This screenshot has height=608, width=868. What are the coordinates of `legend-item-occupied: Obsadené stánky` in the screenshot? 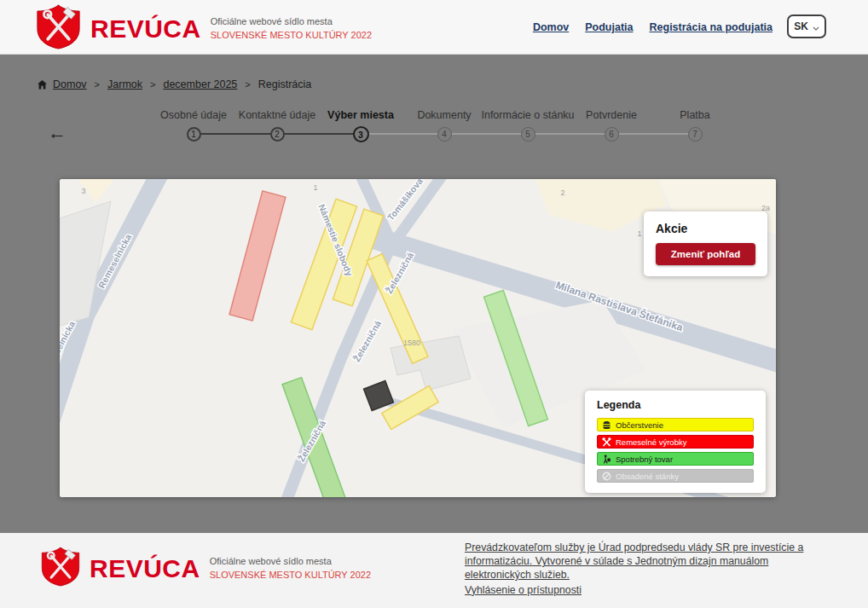 It's located at (675, 476).